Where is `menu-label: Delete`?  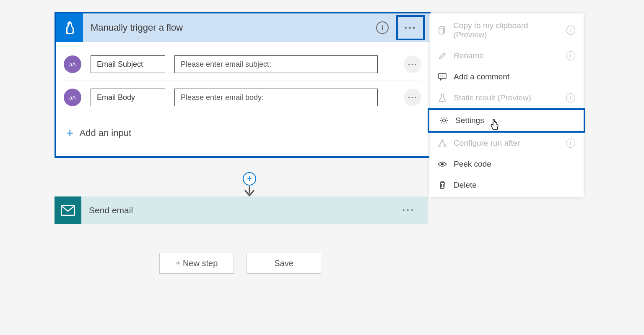 menu-label: Delete is located at coordinates (465, 185).